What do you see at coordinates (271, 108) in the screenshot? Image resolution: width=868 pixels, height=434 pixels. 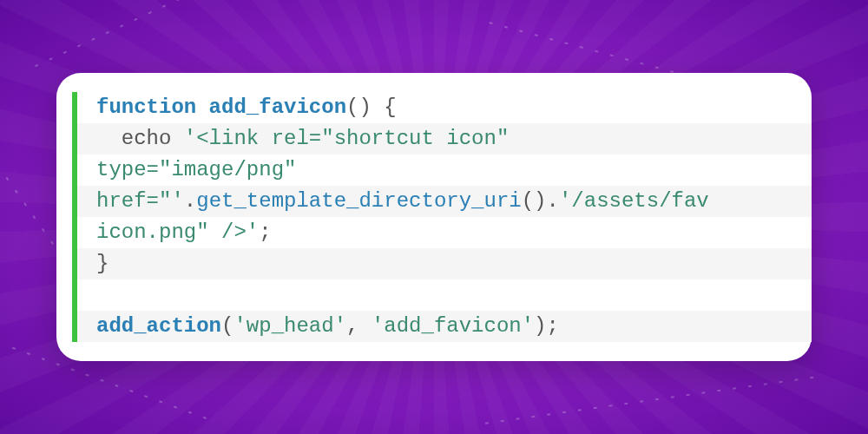 I see `function-name: add_favicon` at bounding box center [271, 108].